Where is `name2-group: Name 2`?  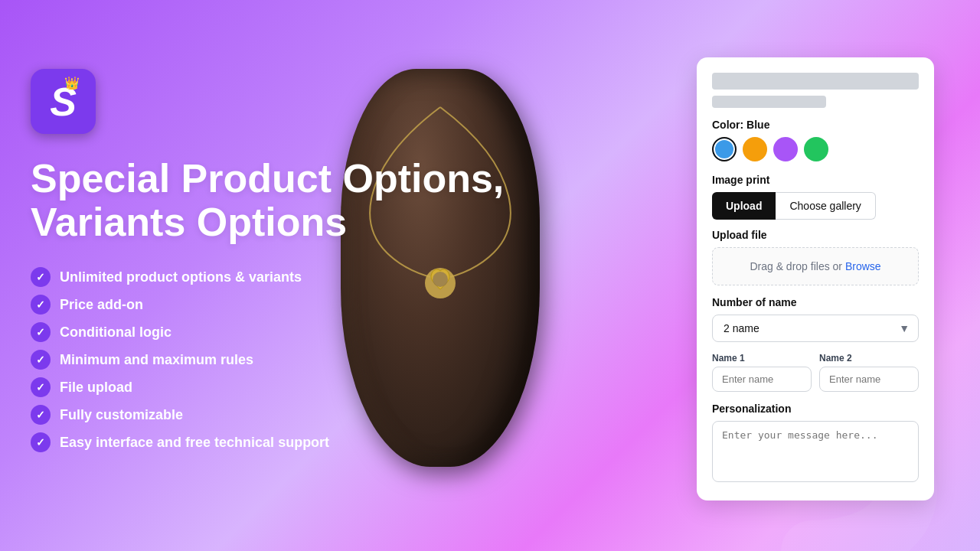
name2-group: Name 2 is located at coordinates (869, 372).